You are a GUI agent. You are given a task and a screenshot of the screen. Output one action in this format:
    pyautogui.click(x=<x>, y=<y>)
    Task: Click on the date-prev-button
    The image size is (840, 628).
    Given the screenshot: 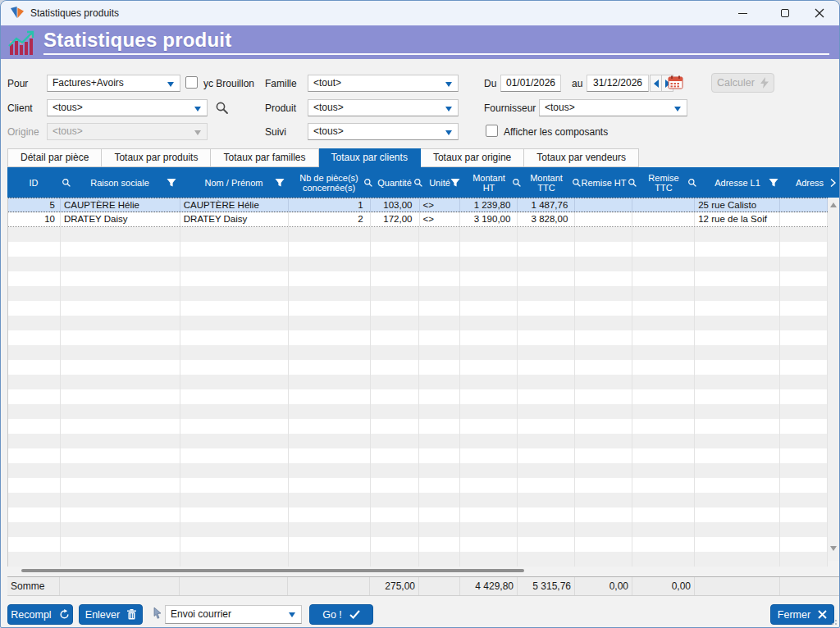 What is the action you would take?
    pyautogui.click(x=656, y=84)
    